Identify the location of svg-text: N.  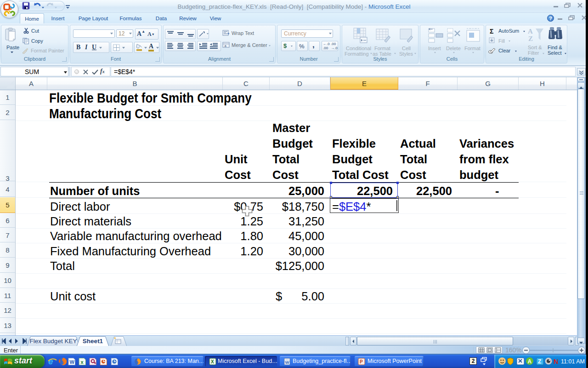
(556, 362).